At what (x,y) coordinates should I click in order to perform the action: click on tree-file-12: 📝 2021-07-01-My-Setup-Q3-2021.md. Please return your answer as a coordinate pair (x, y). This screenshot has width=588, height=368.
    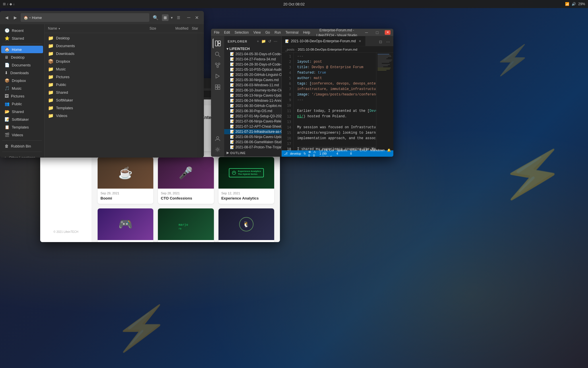
    Looking at the image, I should click on (253, 116).